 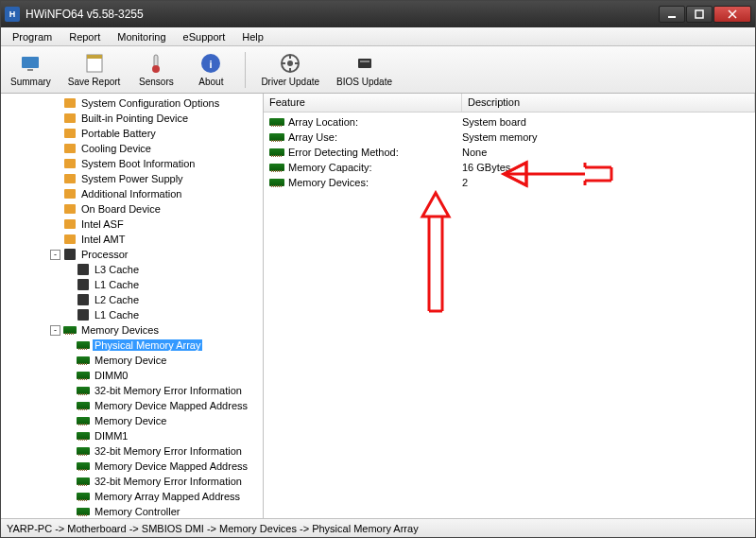 What do you see at coordinates (94, 63) in the screenshot?
I see `save-icon` at bounding box center [94, 63].